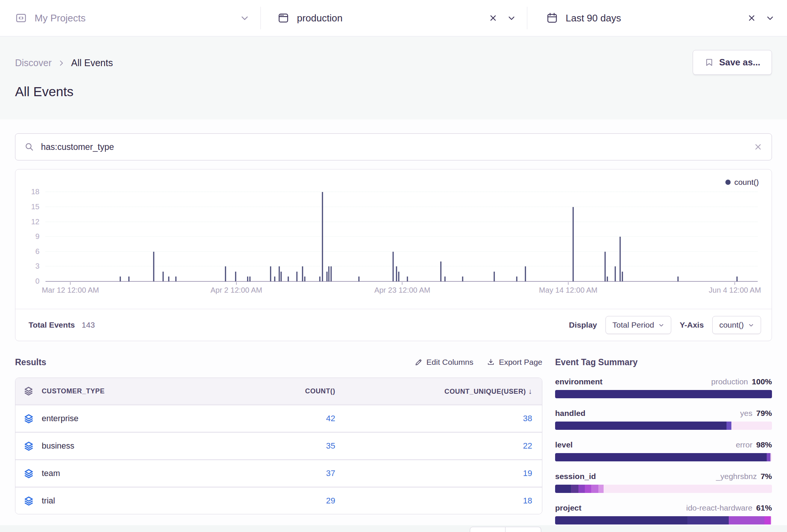  What do you see at coordinates (441, 501) in the screenshot?
I see `count-unique-user-link: 18` at bounding box center [441, 501].